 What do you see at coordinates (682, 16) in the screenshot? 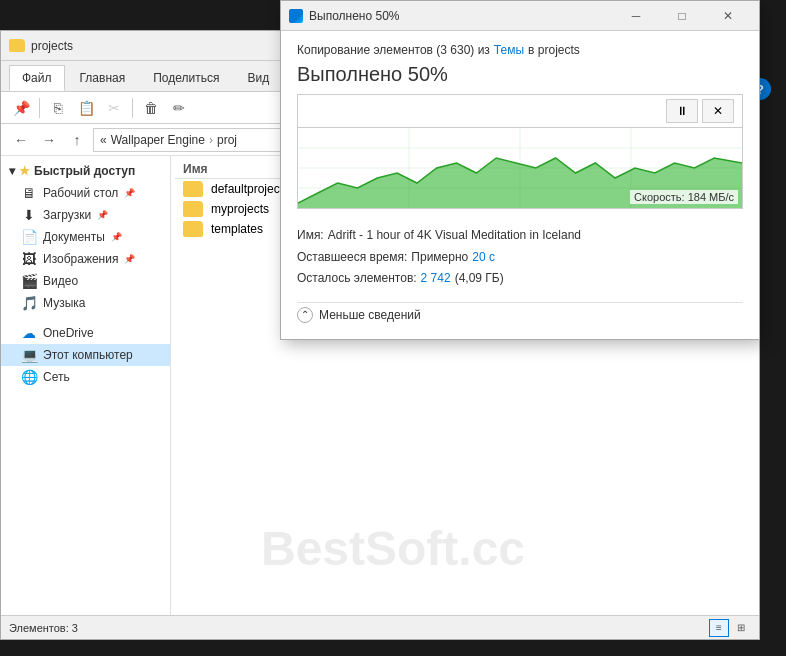
I see `copy-dialog-maximize: □` at bounding box center [682, 16].